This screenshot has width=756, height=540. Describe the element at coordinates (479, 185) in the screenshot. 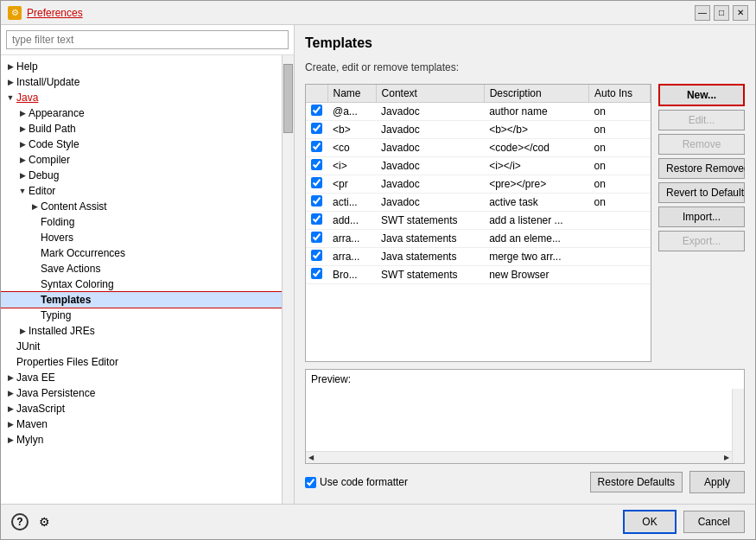

I see `table-row: <prJavadoc<pre></pre>on` at that location.